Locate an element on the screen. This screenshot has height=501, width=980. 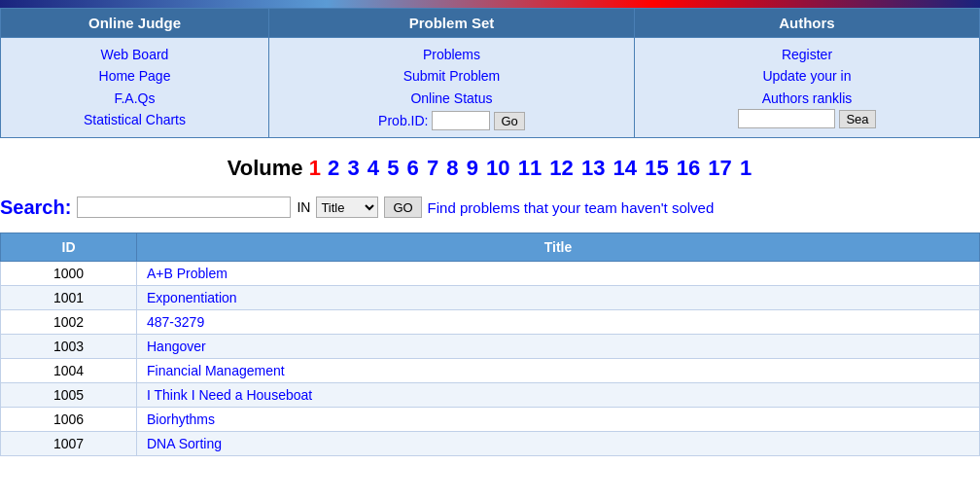
problem-id: 1007 is located at coordinates (69, 444).